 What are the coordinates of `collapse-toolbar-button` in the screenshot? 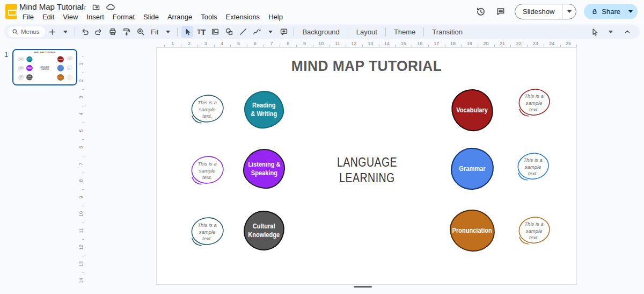 It's located at (627, 32).